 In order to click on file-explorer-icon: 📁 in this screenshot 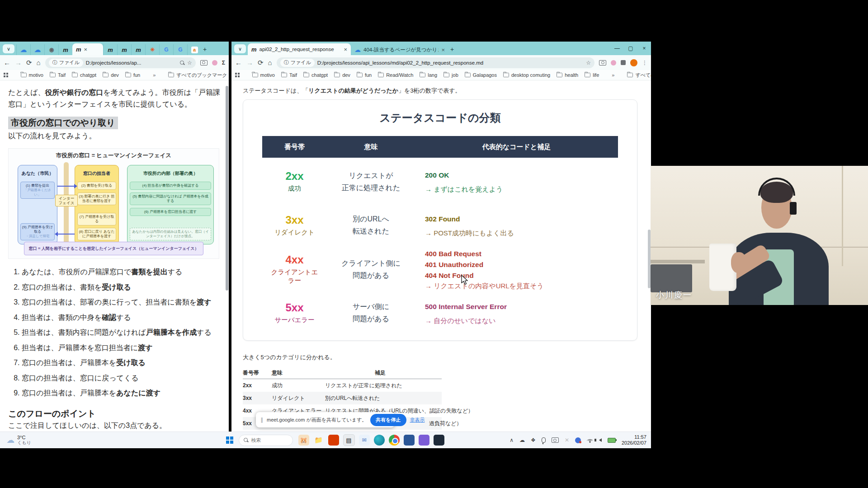, I will do `click(319, 440)`.